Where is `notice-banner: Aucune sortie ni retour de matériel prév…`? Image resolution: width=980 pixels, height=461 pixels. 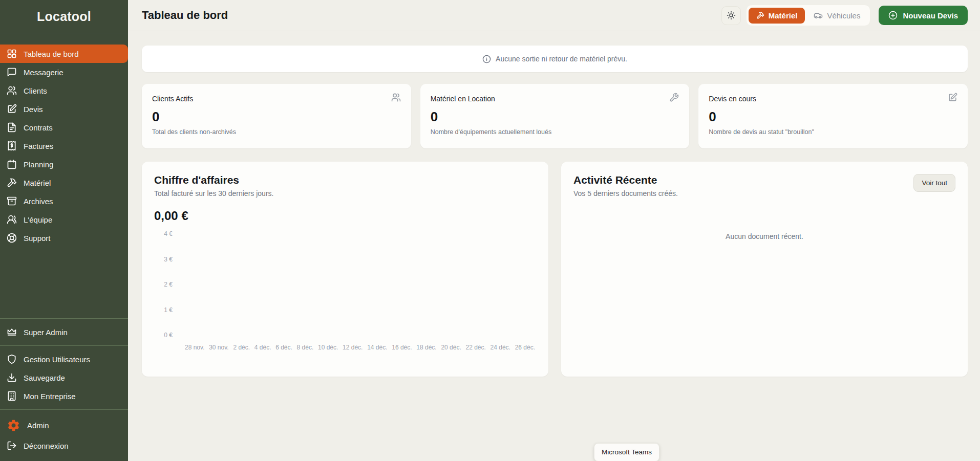 notice-banner: Aucune sortie ni retour de matériel prév… is located at coordinates (555, 59).